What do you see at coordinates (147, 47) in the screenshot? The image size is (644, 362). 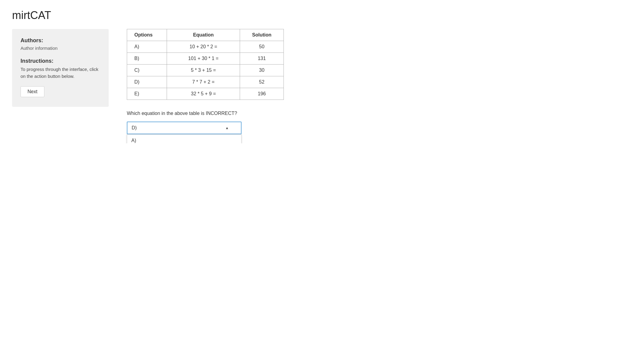 I see `cell-option: A)` at bounding box center [147, 47].